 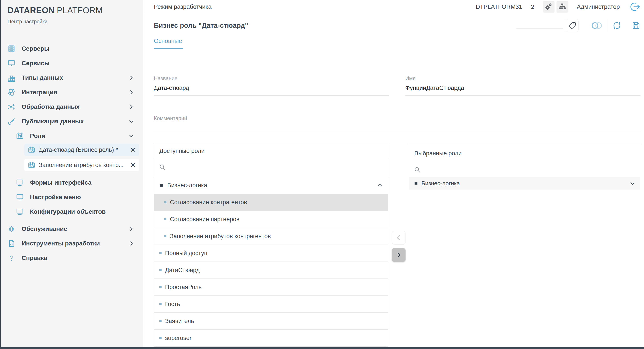 What do you see at coordinates (271, 321) in the screenshot?
I see `role-row: Заявитель` at bounding box center [271, 321].